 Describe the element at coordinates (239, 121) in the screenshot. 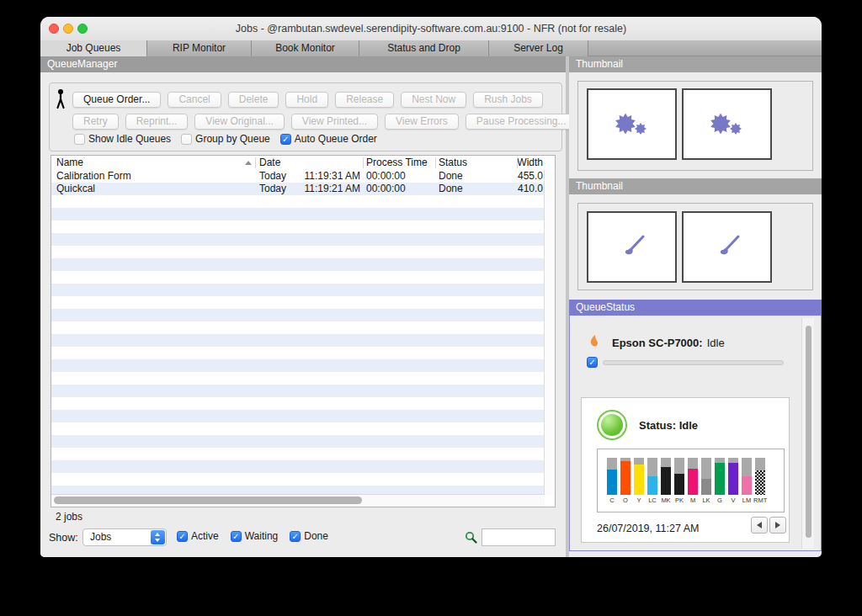

I see `view-original-button: View Original...` at that location.